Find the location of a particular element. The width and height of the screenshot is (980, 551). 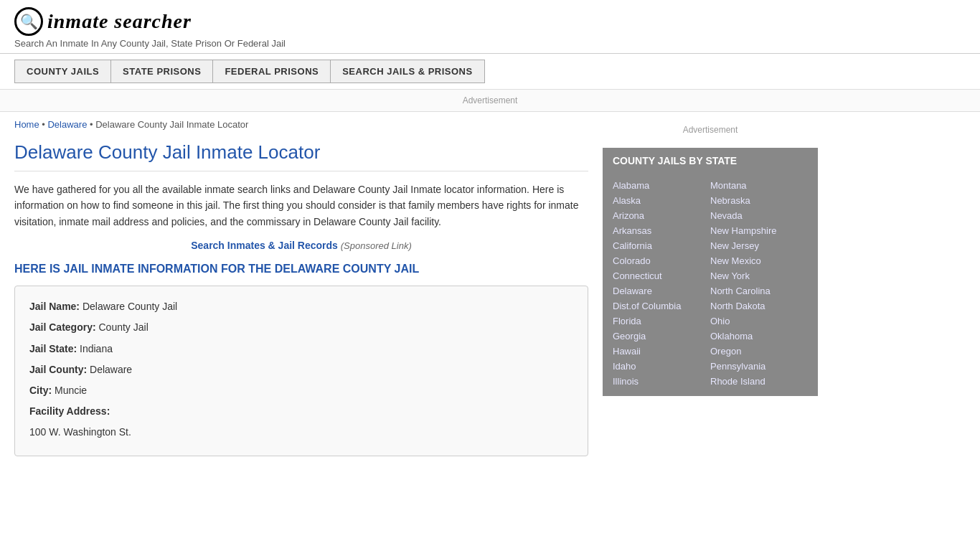

section-heading: HERE IS JAIL INMATE INFORMATION FOR THE … is located at coordinates (301, 269).